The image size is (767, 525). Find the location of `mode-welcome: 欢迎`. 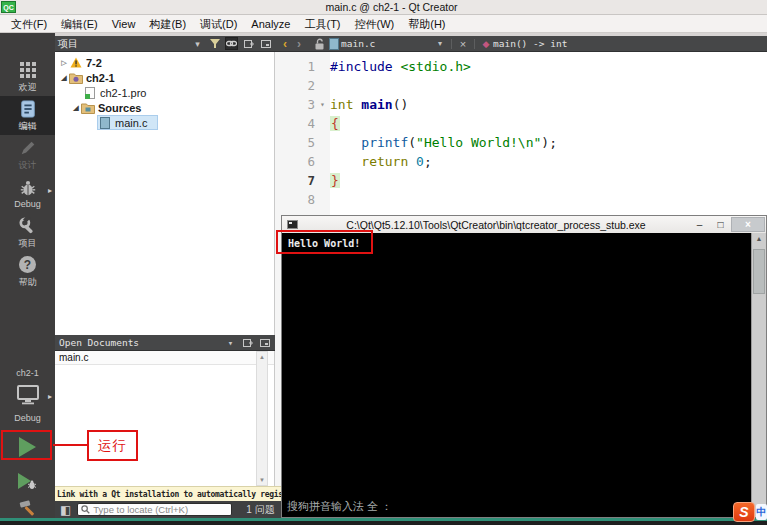

mode-welcome: 欢迎 is located at coordinates (28, 76).